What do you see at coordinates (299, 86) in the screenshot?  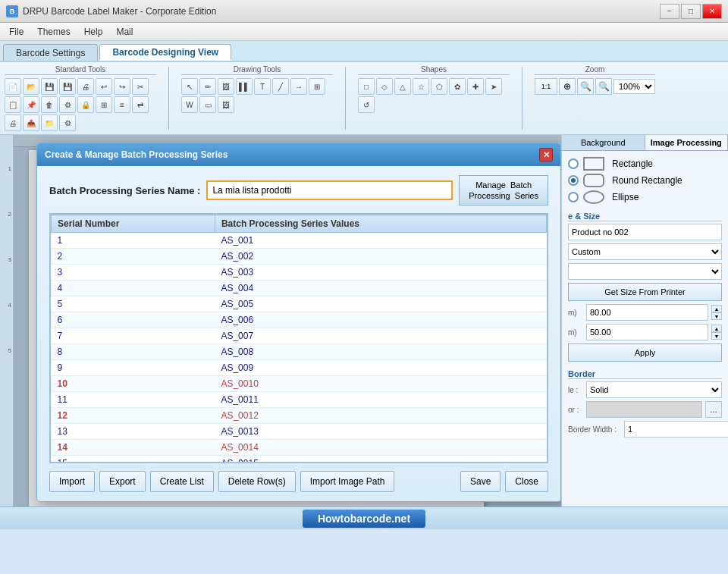 I see `arrow-btn: →` at bounding box center [299, 86].